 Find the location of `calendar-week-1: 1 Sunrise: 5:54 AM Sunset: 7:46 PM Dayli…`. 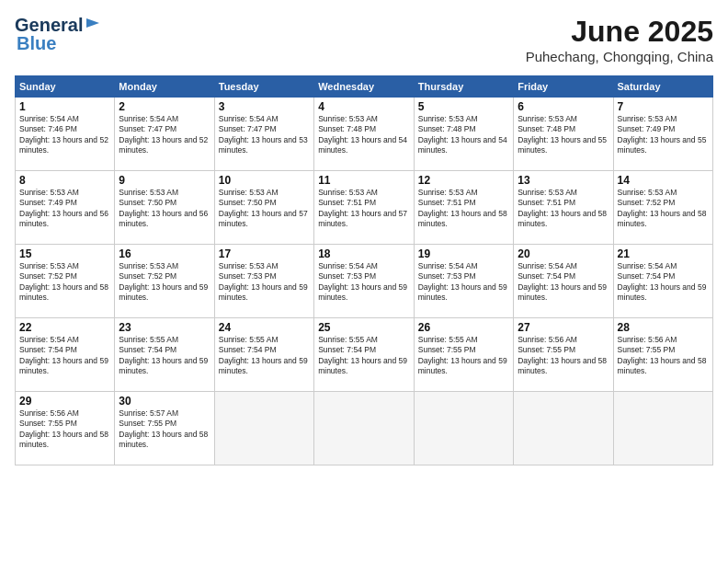

calendar-week-1: 1 Sunrise: 5:54 AM Sunset: 7:46 PM Dayli… is located at coordinates (364, 134).